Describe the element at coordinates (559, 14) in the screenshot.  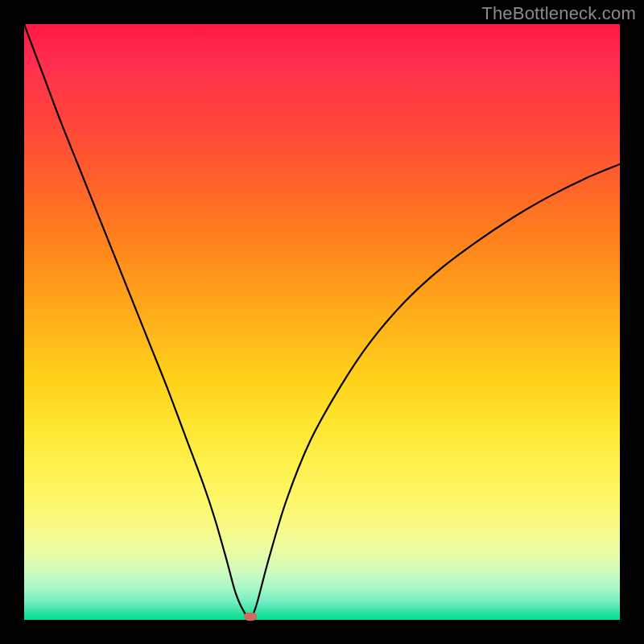
I see `watermark-text: TheBottleneck.com` at that location.